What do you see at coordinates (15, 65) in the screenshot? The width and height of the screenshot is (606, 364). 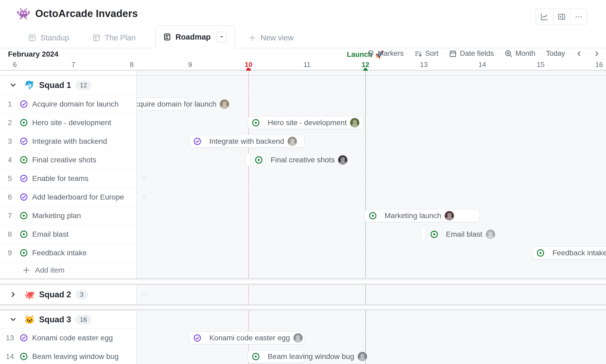 I see `day-label-6: 6` at bounding box center [15, 65].